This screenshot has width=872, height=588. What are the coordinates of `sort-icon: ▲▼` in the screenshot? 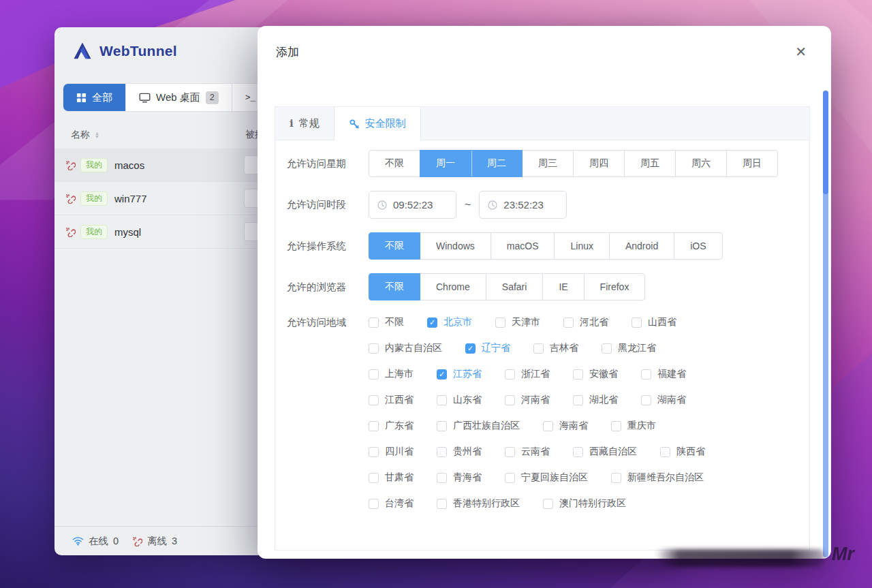 It's located at (97, 135).